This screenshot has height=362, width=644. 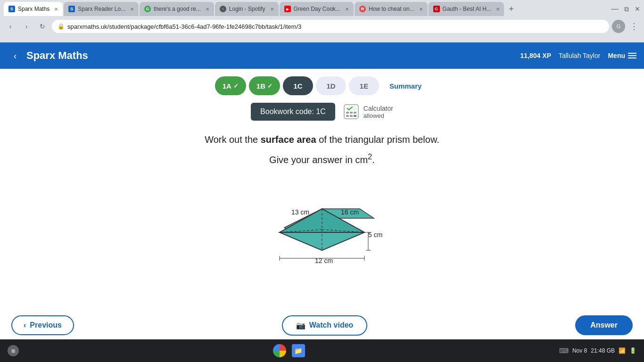 What do you see at coordinates (512, 9) in the screenshot?
I see `new-tab-button: +` at bounding box center [512, 9].